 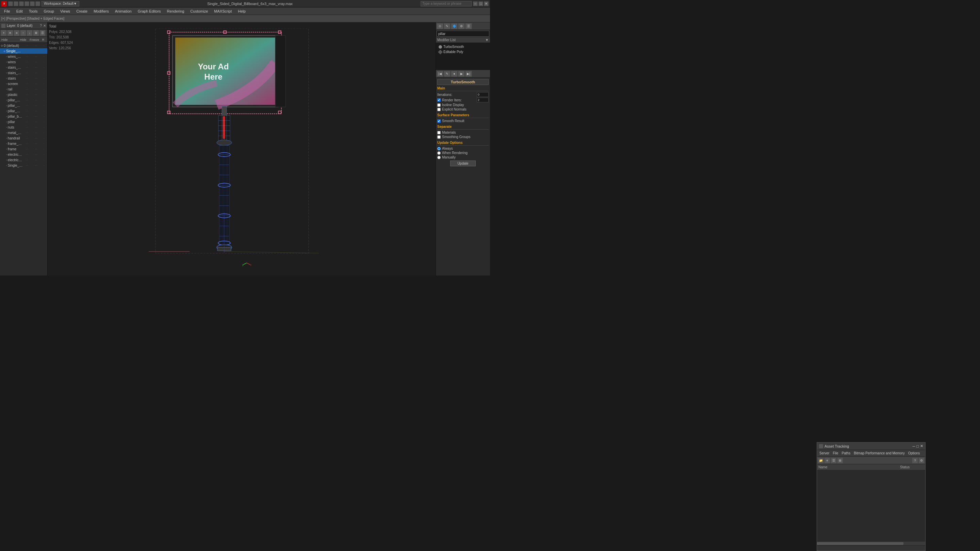 What do you see at coordinates (447, 74) in the screenshot?
I see `mod-nav-2: ✎` at bounding box center [447, 74].